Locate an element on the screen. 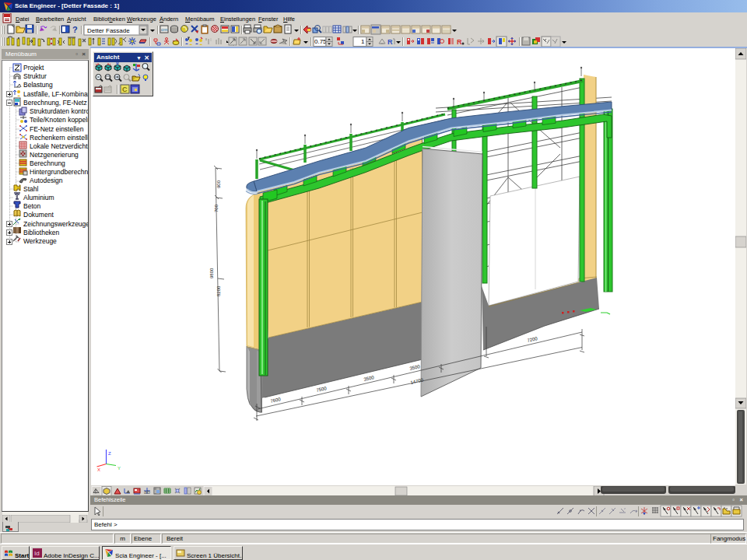  svg-text: cm is located at coordinates (164, 30).